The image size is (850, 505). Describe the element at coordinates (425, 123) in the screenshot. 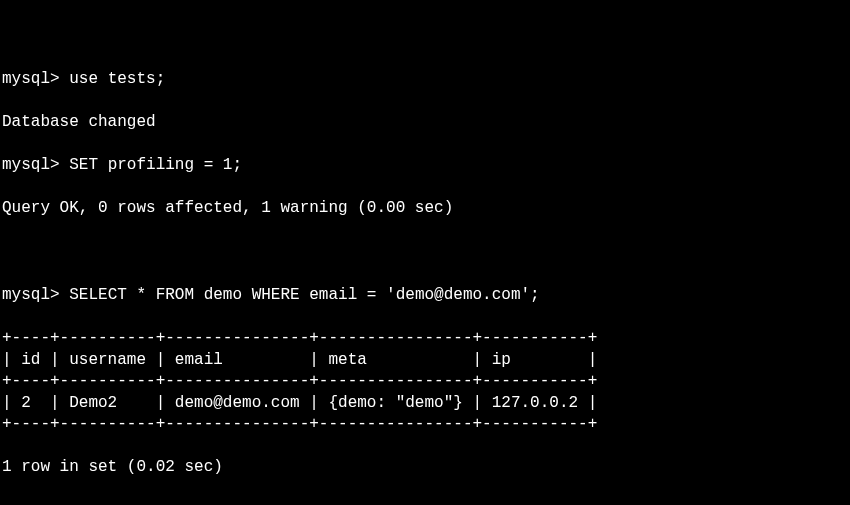

I see `use-response: Database changed` at that location.